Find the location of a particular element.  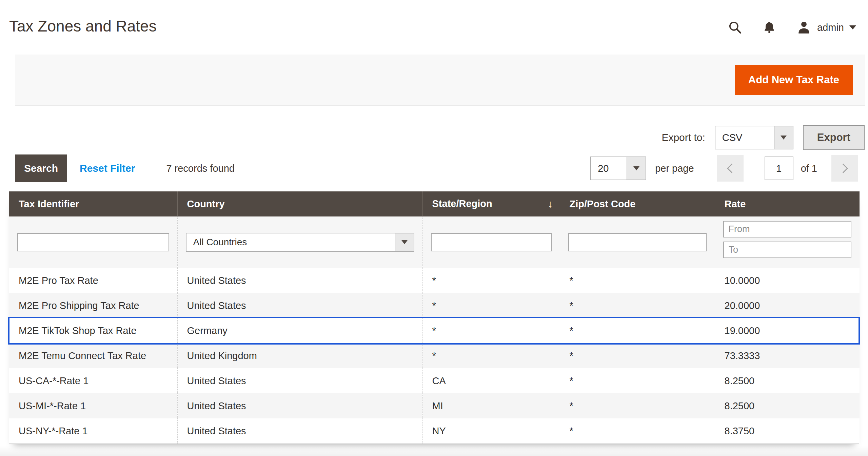

records-found-label: 7 records found is located at coordinates (200, 169).